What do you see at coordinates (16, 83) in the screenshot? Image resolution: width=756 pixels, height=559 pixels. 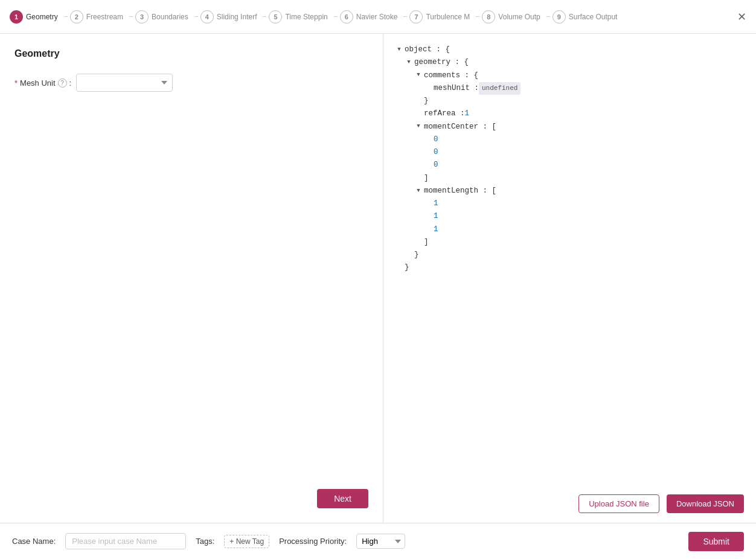 I see `required-star: *` at bounding box center [16, 83].